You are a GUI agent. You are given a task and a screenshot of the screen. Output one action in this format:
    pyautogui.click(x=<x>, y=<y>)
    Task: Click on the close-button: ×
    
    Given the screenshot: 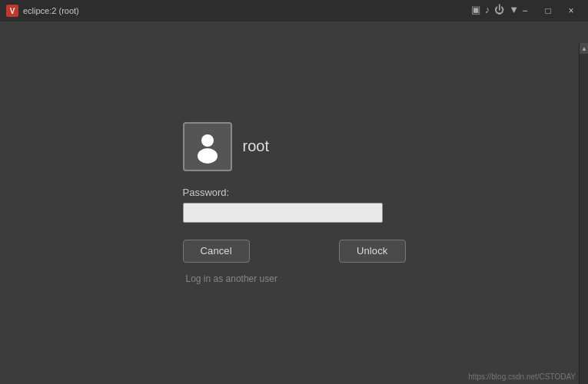 What is the action you would take?
    pyautogui.click(x=571, y=11)
    